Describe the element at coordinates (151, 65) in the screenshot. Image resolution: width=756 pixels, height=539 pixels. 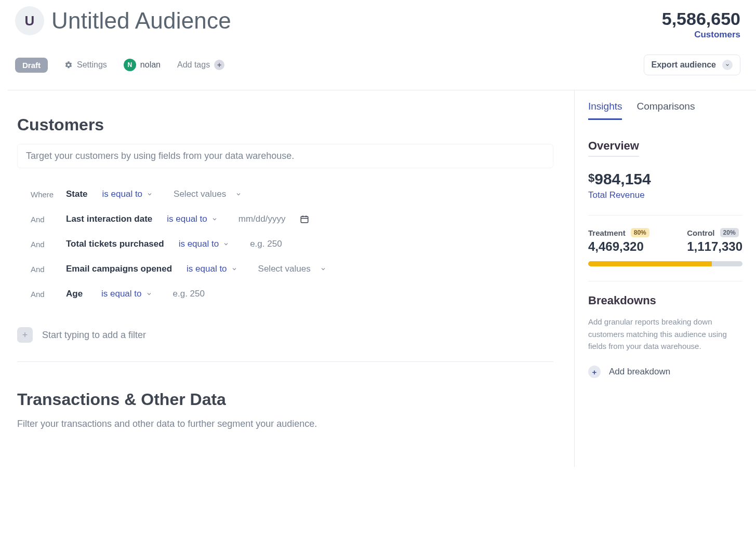
I see `owner-name: nolan` at that location.